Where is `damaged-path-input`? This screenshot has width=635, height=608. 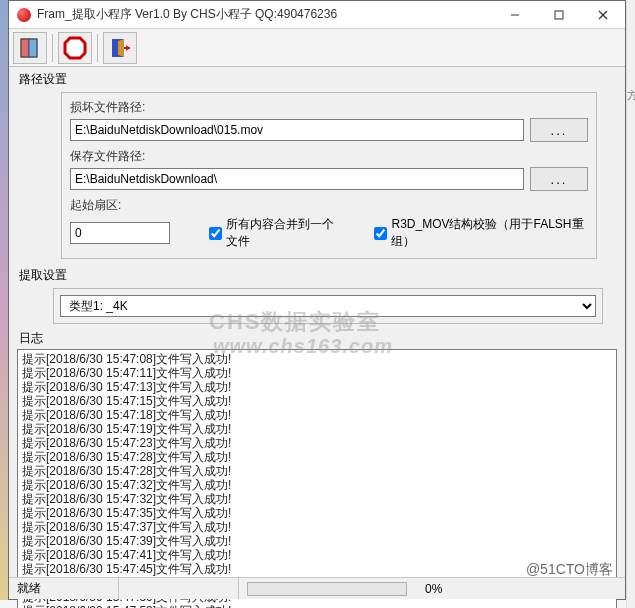 damaged-path-input is located at coordinates (297, 130).